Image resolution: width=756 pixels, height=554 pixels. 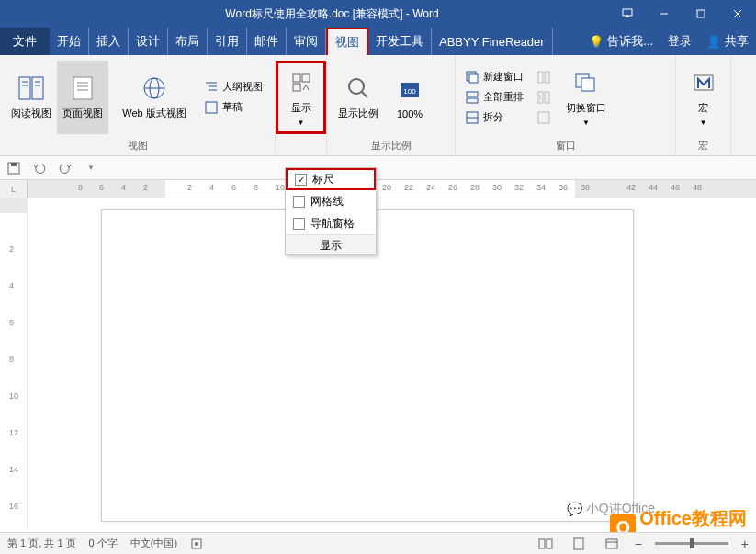 I want to click on web-layout-view-button, so click(x=612, y=544).